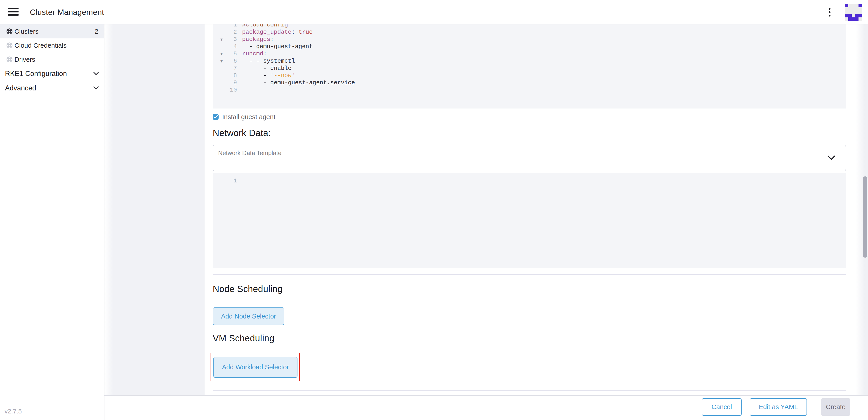  What do you see at coordinates (529, 158) in the screenshot?
I see `network-data-template-select: Network Data Template` at bounding box center [529, 158].